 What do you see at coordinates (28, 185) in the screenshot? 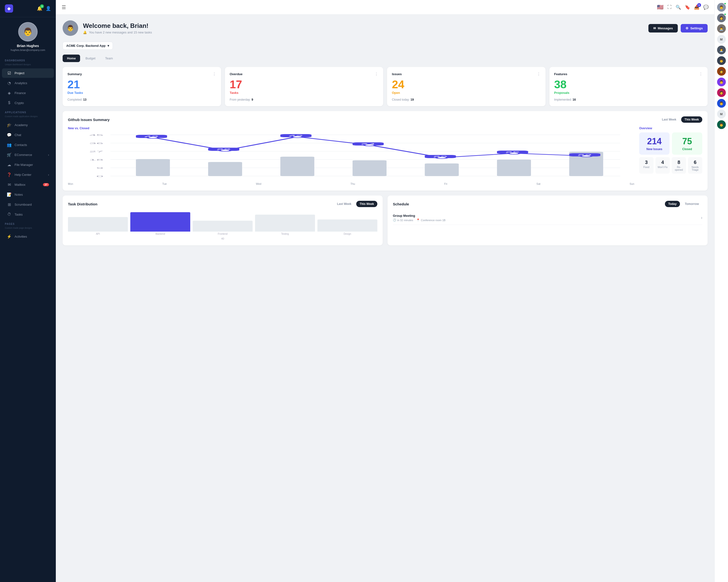
I see `sidebar-item-mailbox: ✉ Mailbox 27` at bounding box center [28, 185].